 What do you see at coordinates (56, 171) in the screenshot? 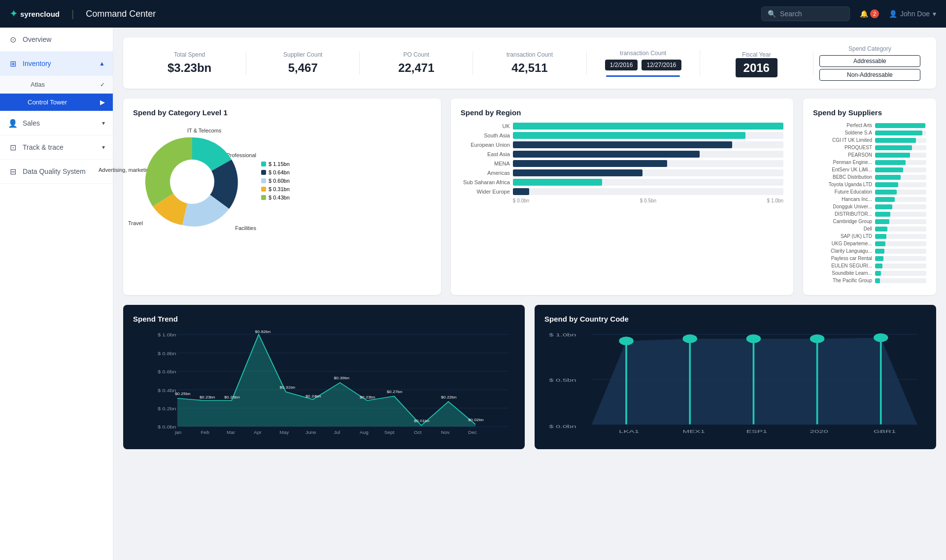
I see `sidebar-item-dqs: ⊟ Data Quality System` at bounding box center [56, 171].